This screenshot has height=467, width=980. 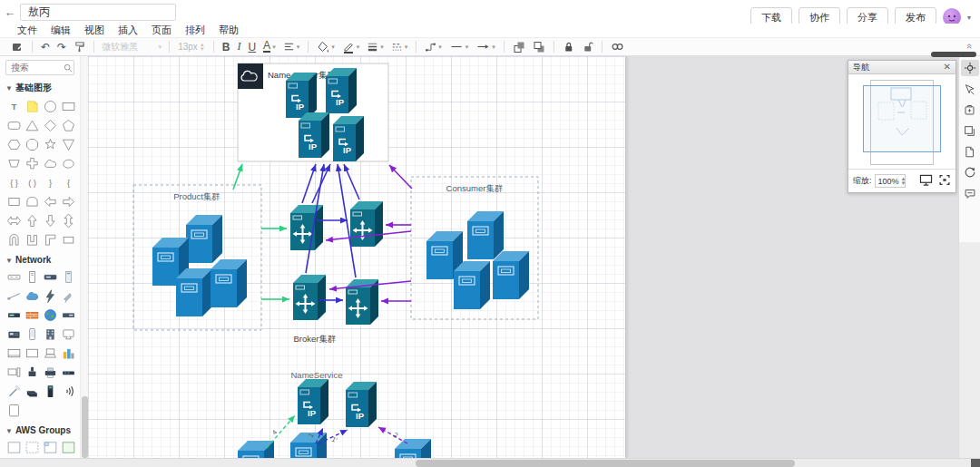 What do you see at coordinates (15, 145) in the screenshot?
I see `shape-hexagon` at bounding box center [15, 145].